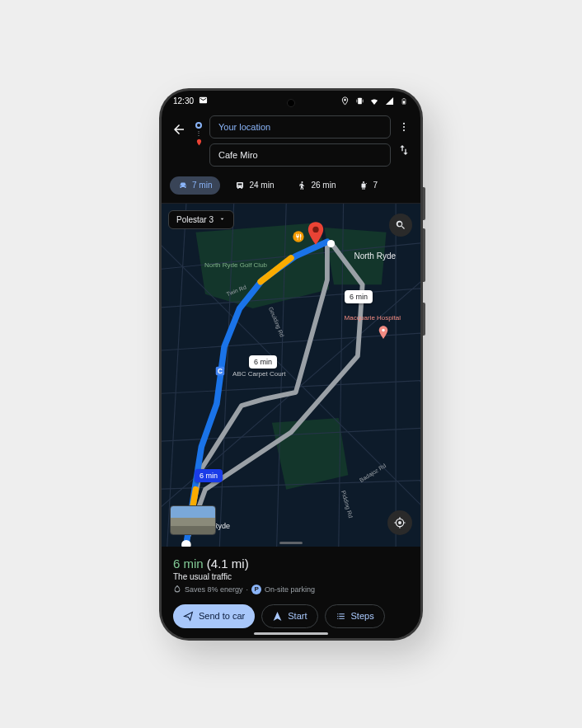  Describe the element at coordinates (300, 155) in the screenshot. I see `destination-field: Cafe Miro` at that location.